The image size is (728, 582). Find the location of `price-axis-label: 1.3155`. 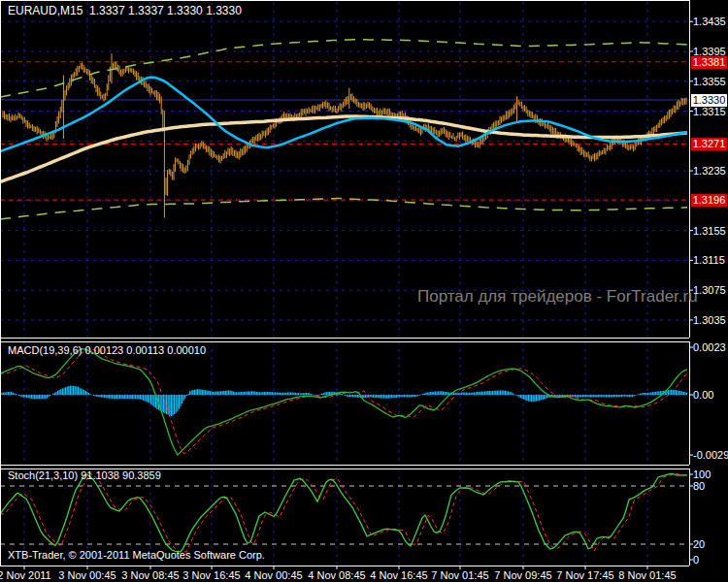

price-axis-label: 1.3155 is located at coordinates (710, 231).